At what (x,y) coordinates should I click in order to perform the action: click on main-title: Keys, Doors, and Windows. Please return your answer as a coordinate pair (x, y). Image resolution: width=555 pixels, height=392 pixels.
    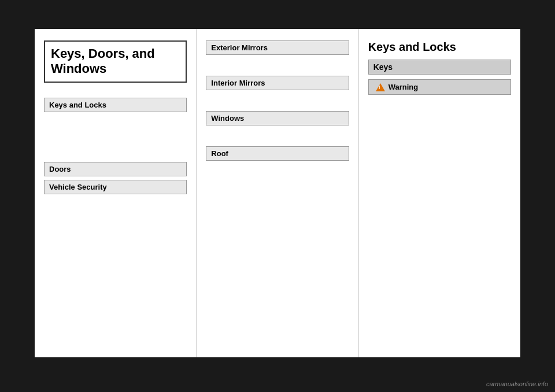
    Looking at the image, I should click on (116, 61).